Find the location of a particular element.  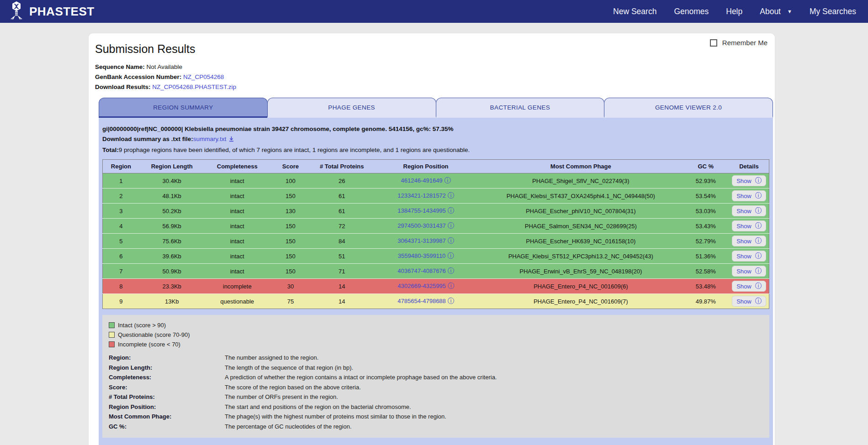

nav-item-about: About▼ is located at coordinates (776, 12).